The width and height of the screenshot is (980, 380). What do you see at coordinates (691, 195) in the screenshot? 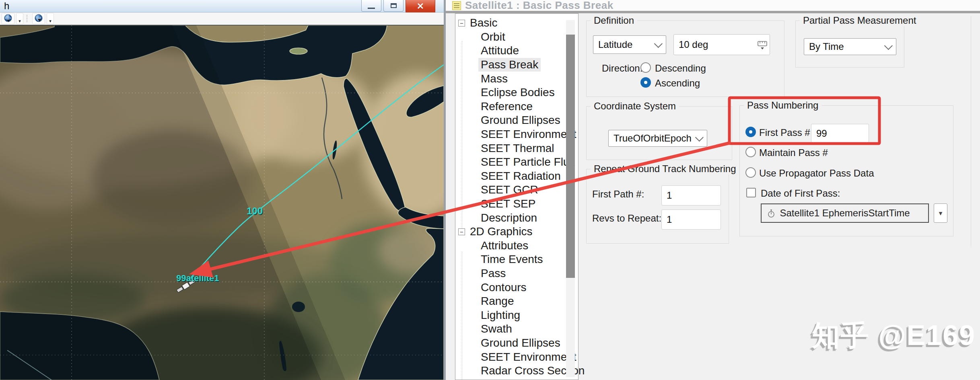
I see `first-path-input` at bounding box center [691, 195].